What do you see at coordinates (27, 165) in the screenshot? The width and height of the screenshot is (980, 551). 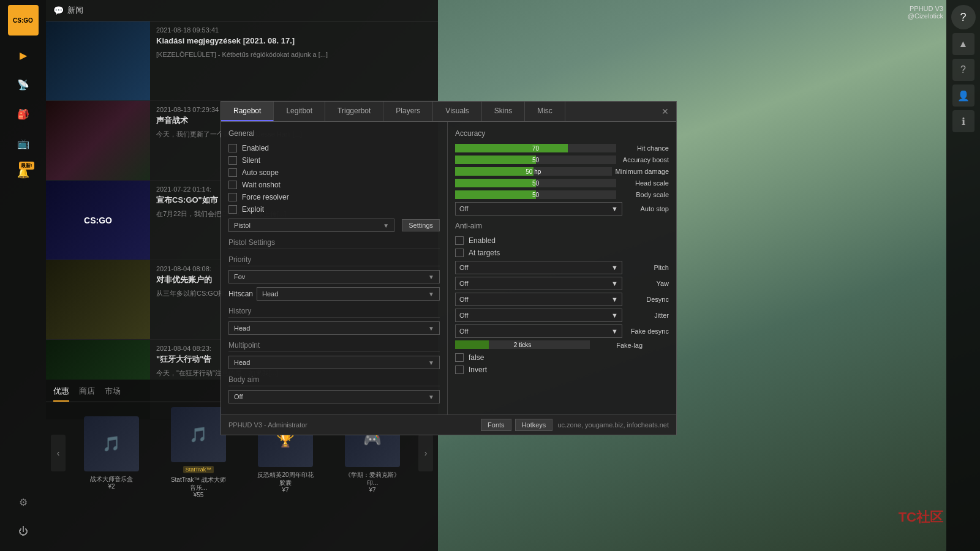 I see `notification-badge: 最新!` at bounding box center [27, 165].